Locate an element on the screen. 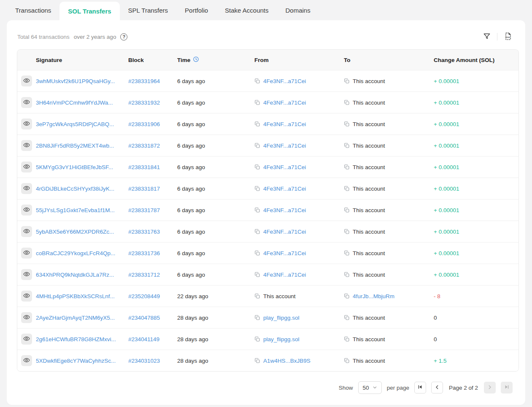 The image size is (532, 407). to-address: 4furJb...MbjuRm is located at coordinates (374, 296).